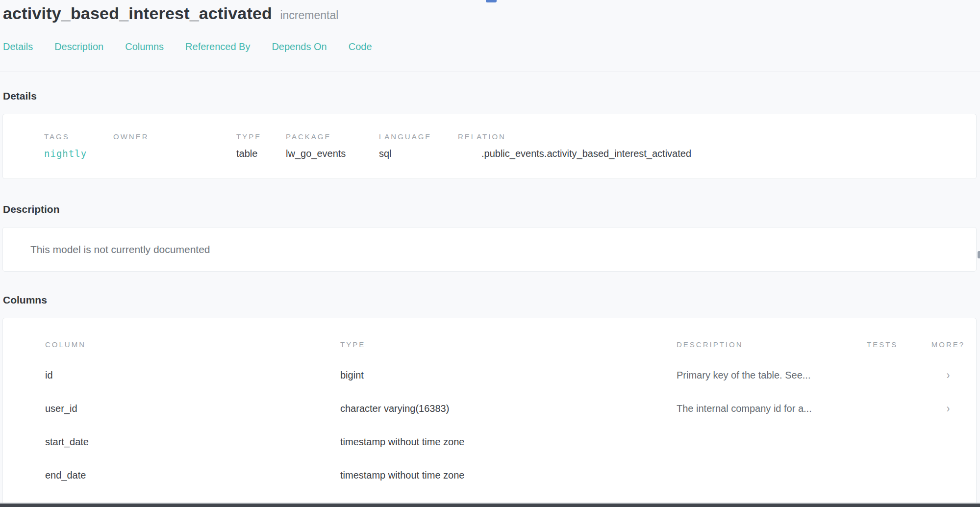 Image resolution: width=980 pixels, height=507 pixels. Describe the element at coordinates (299, 47) in the screenshot. I see `tab-depends-on: Depends On` at that location.